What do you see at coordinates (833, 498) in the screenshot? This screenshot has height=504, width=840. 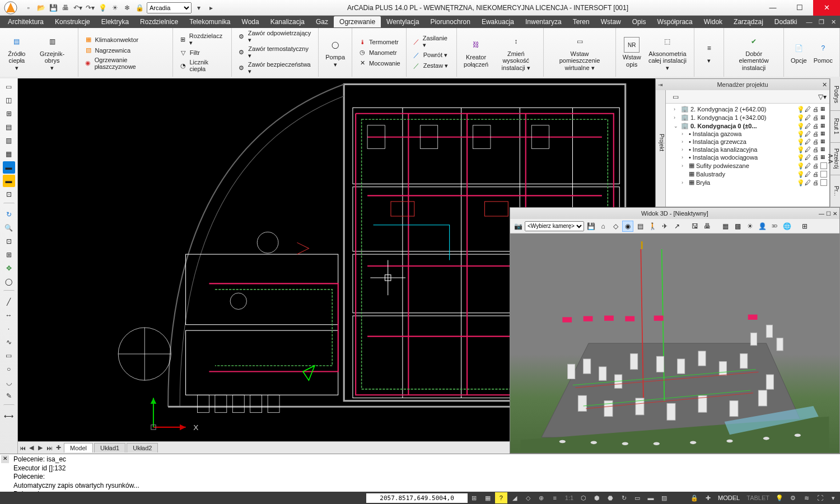 I see `sb-menu-icon: ▾` at bounding box center [833, 498].